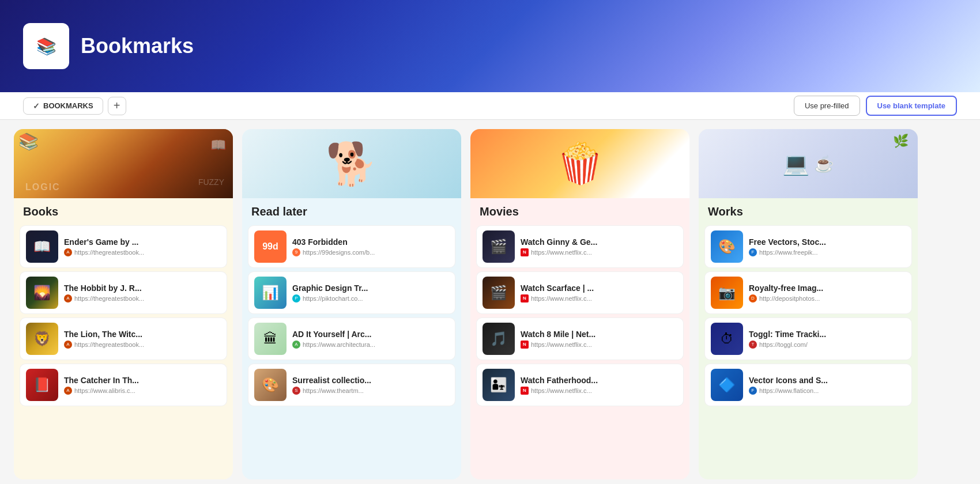  Describe the element at coordinates (339, 345) in the screenshot. I see `bookmark-url: https://www.architectura...` at that location.